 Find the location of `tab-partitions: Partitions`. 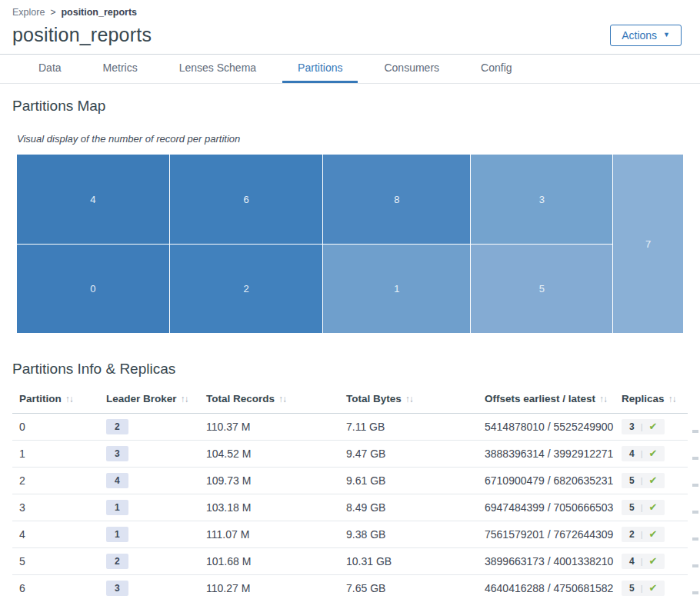

tab-partitions: Partitions is located at coordinates (320, 69).